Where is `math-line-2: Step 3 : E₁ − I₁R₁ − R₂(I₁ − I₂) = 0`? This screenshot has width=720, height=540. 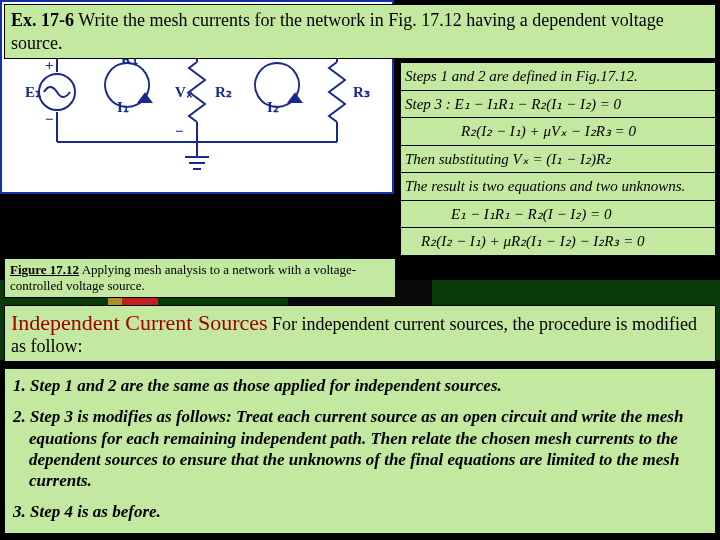 math-line-2: Step 3 : E₁ − I₁R₁ − R₂(I₁ − I₂) = 0 is located at coordinates (558, 105).